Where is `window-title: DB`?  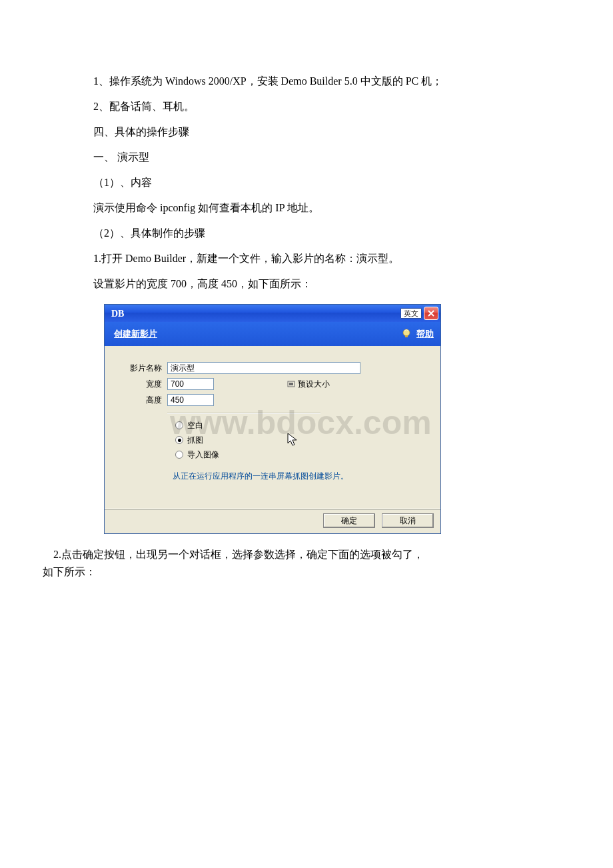 window-title: DB is located at coordinates (117, 313).